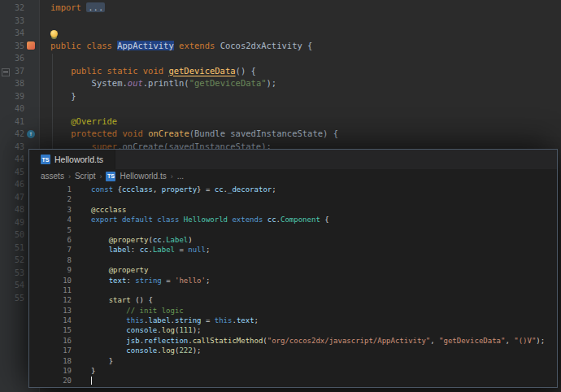 Image resolution: width=561 pixels, height=392 pixels. What do you see at coordinates (280, 134) in the screenshot?
I see `code-line: 42↑ protected void onCreate(Bundle saved…` at bounding box center [280, 134].